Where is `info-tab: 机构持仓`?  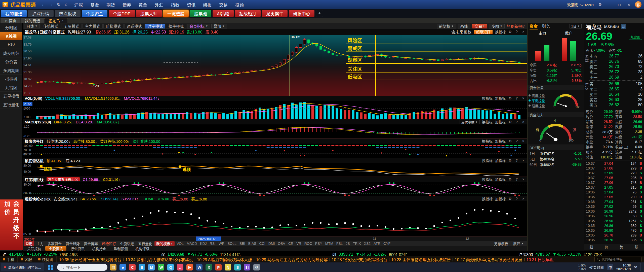 info-tab: 机构持仓 is located at coordinates (99, 248).